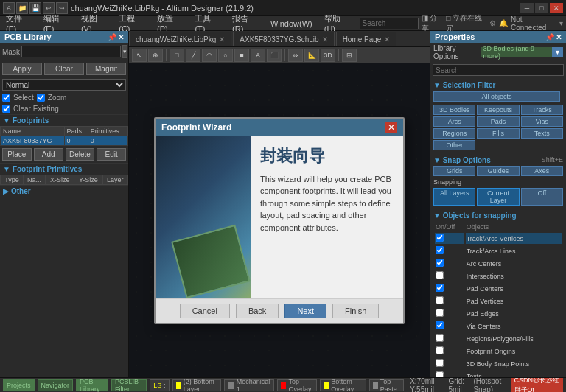  I want to click on status-tab-filter: PCBLIB Filter, so click(129, 385).